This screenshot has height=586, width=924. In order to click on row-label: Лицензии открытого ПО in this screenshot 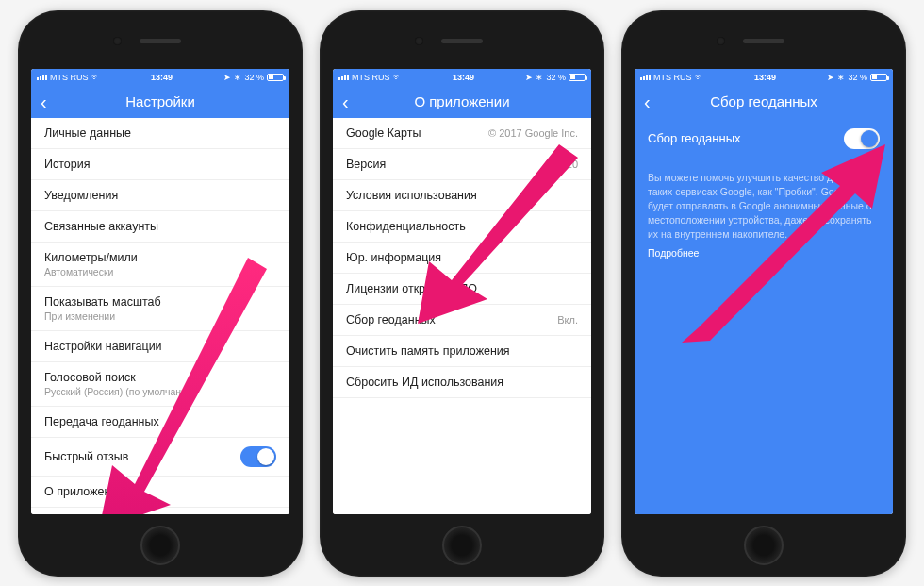, I will do `click(411, 289)`.